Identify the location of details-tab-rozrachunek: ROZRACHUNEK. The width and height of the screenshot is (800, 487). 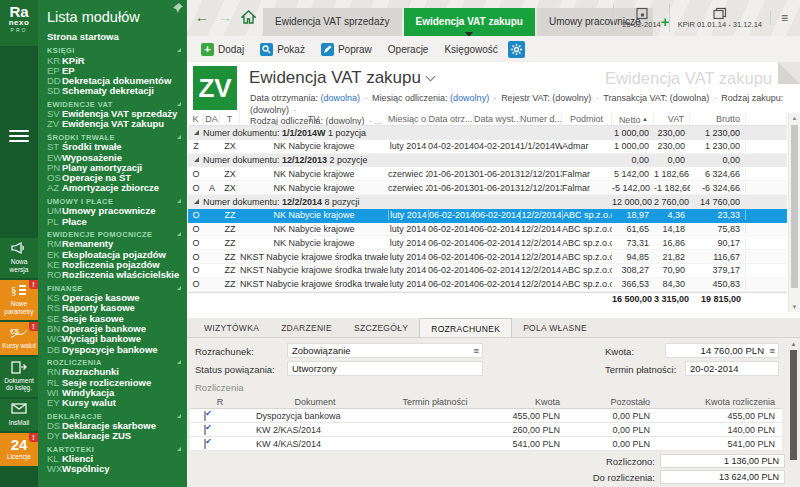
(466, 328).